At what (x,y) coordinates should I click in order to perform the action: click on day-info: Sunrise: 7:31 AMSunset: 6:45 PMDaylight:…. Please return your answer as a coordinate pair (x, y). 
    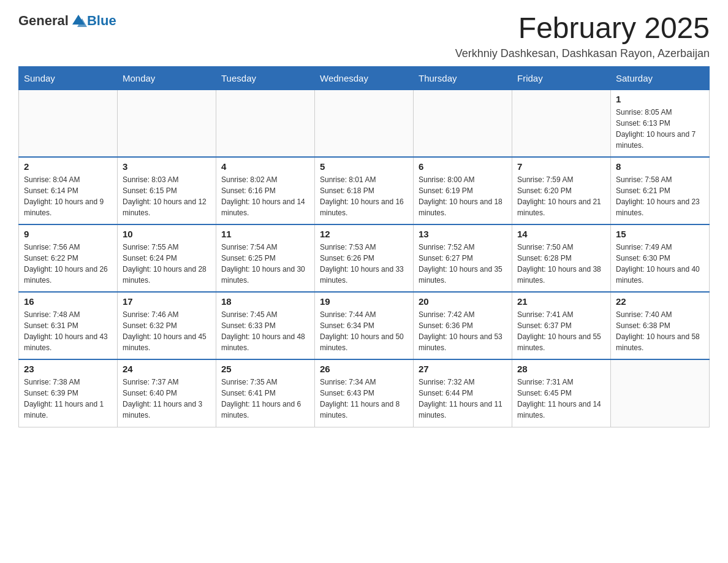
    Looking at the image, I should click on (561, 399).